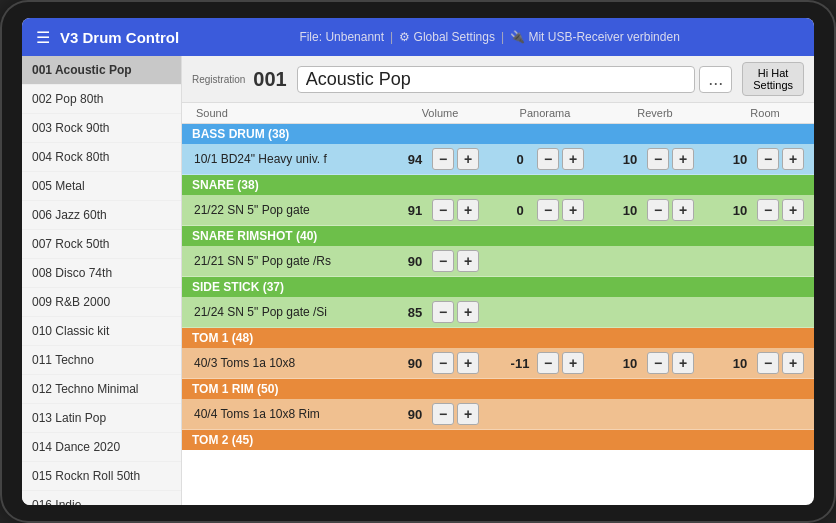 This screenshot has height=523, width=836. Describe the element at coordinates (595, 37) in the screenshot. I see `usb-label: 🔌 Mit USB-Receiver verbinden` at that location.